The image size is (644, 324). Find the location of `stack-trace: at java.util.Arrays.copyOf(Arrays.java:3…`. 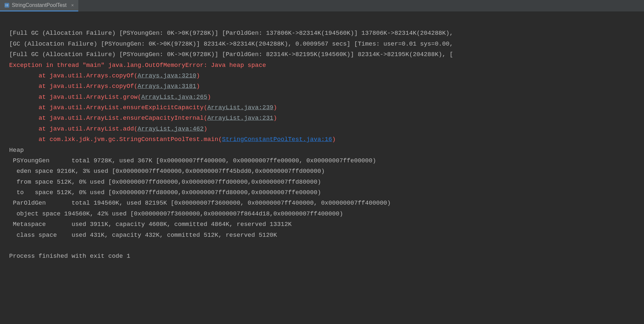

stack-trace: at java.util.Arrays.copyOf(Arrays.java:3… is located at coordinates (172, 108).